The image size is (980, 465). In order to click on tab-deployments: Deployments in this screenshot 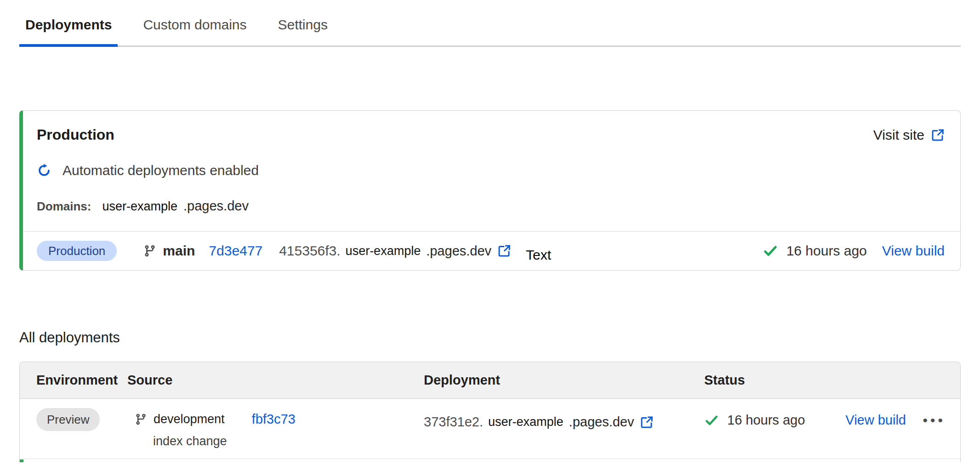, I will do `click(68, 30)`.